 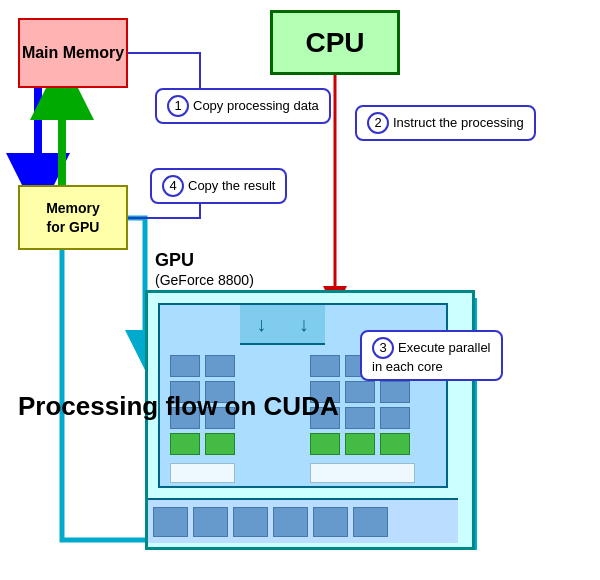 What do you see at coordinates (334, 43) in the screenshot?
I see `cpu-label: CPU` at bounding box center [334, 43].